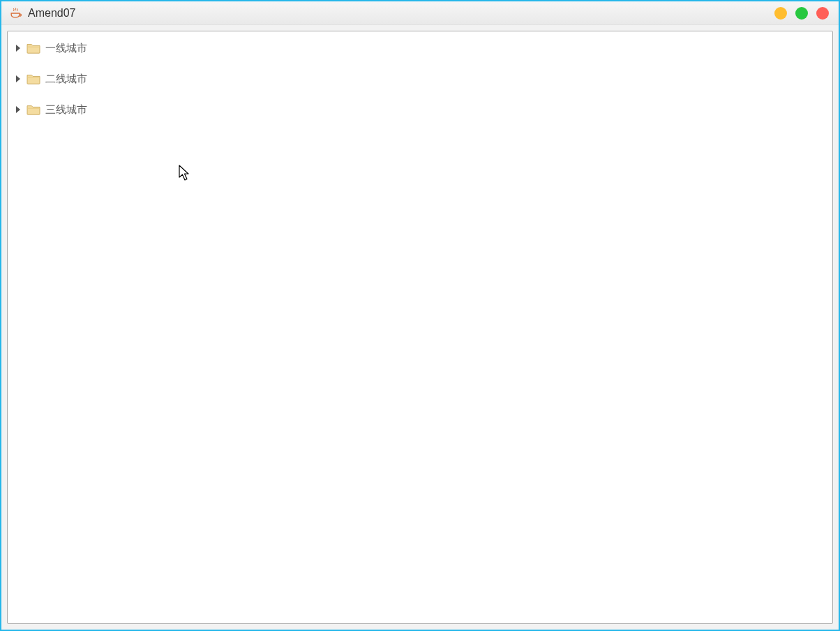  What do you see at coordinates (804, 13) in the screenshot?
I see `window-controls` at bounding box center [804, 13].